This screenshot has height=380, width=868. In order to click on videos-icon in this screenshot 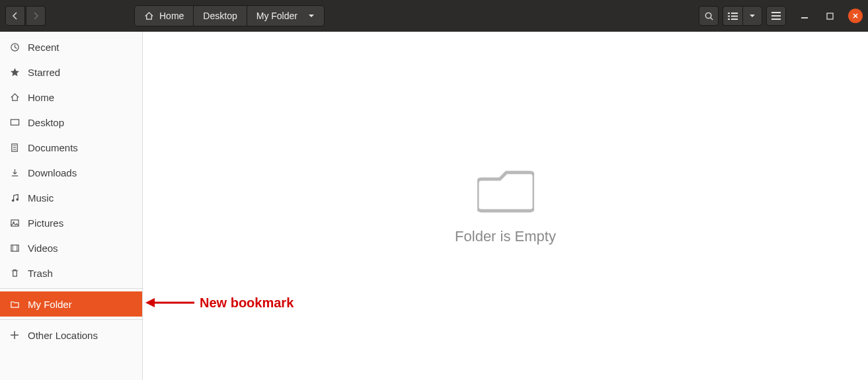, I will do `click(15, 248)`.